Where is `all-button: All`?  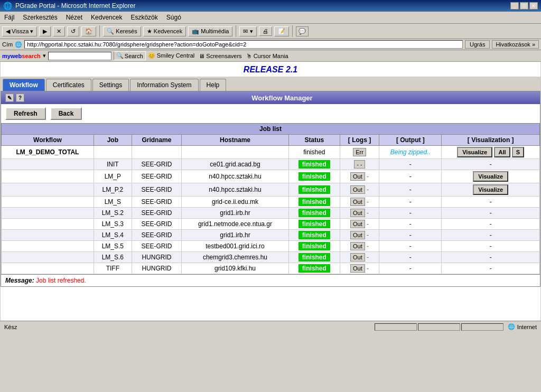 all-button: All is located at coordinates (502, 152).